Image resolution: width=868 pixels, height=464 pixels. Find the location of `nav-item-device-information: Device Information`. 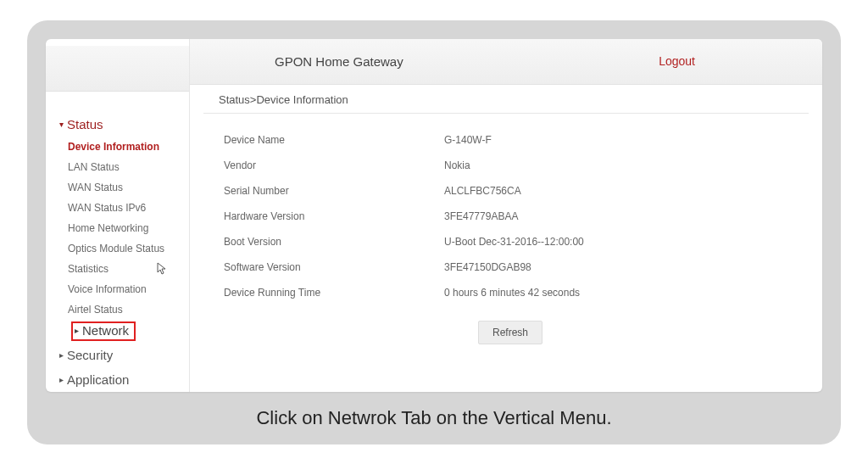

nav-item-device-information: Device Information is located at coordinates (129, 147).